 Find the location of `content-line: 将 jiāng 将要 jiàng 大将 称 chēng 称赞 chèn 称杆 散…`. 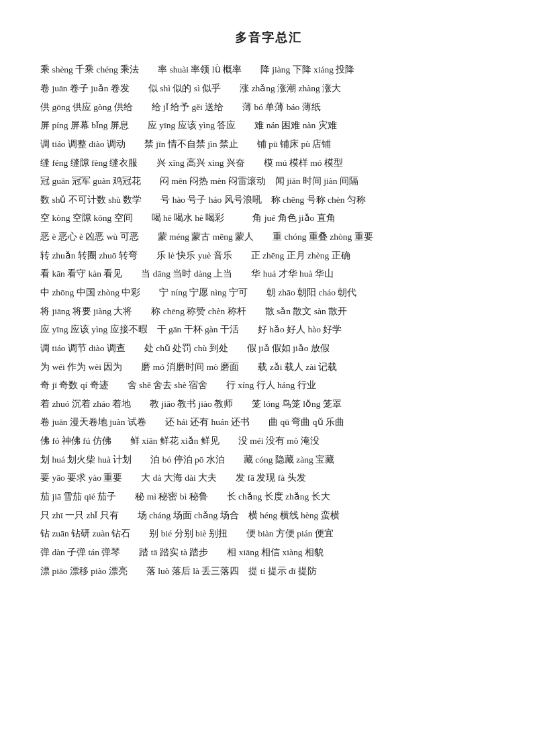

content-line: 将 jiāng 将要 jiàng 大将 称 chēng 称赞 chèn 称杆 散… is located at coordinates (268, 312).